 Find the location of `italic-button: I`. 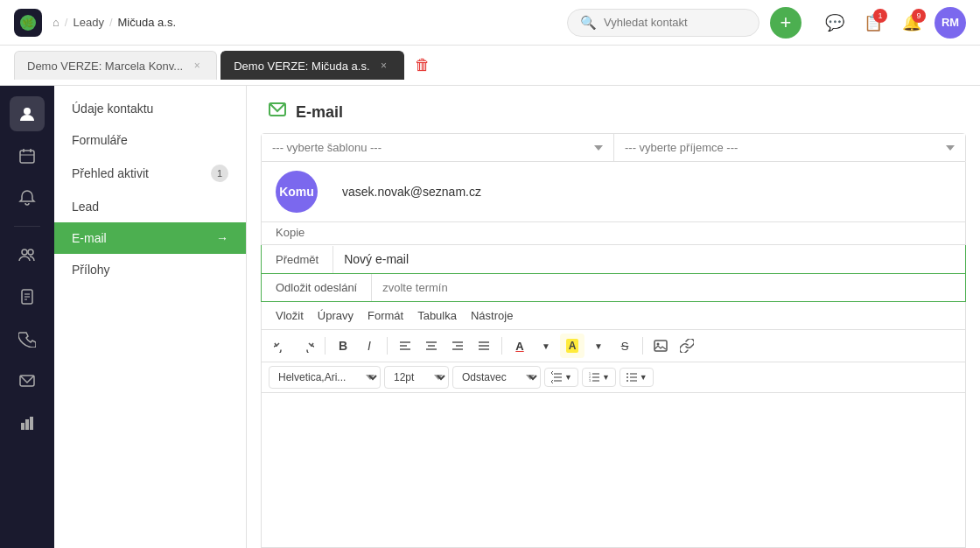

italic-button: I is located at coordinates (369, 346).